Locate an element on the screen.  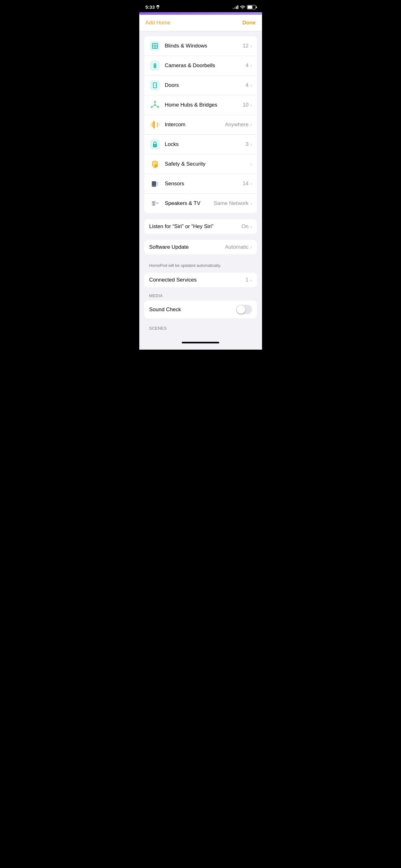
main-content: Blinds & Windows 12 › Cameras & Doorbell… is located at coordinates (201, 185).